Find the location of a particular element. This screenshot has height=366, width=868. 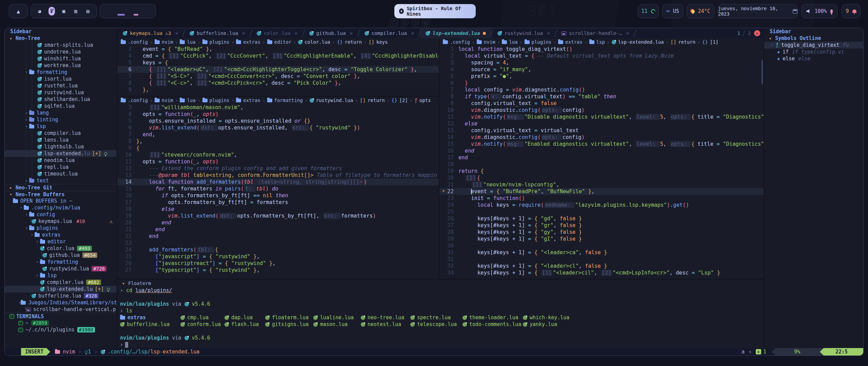

ls-entry-theme-loader-lua: theme-loader.lua is located at coordinates (493, 318).